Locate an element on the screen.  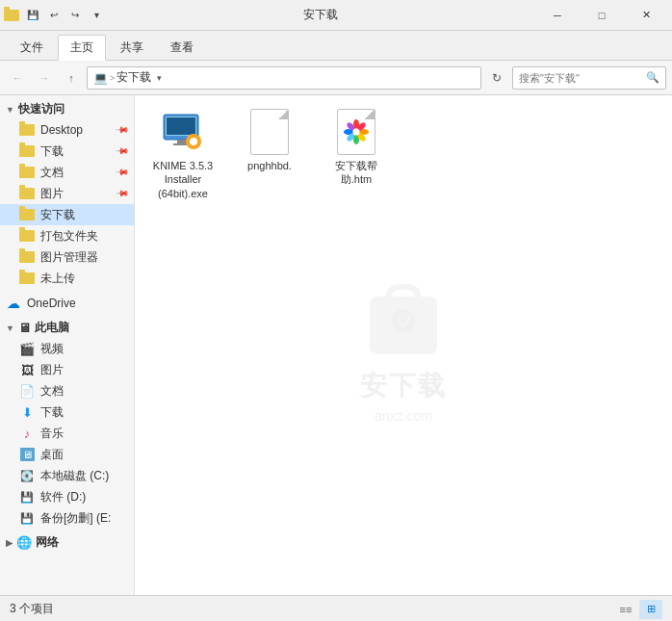
close-button: ✕ is located at coordinates (646, 15).